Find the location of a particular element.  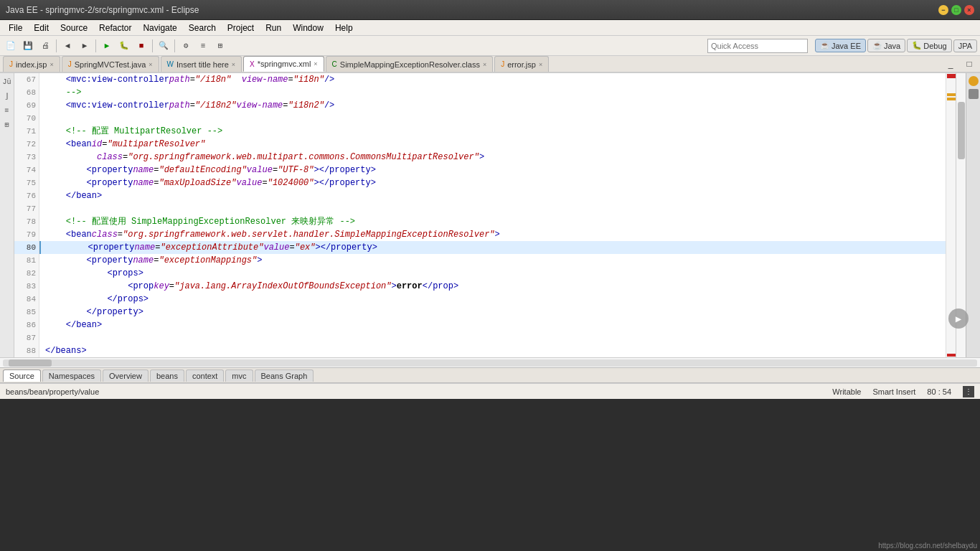

code-line-75: <property name="maxUploadSize" value="10… is located at coordinates (492, 183).